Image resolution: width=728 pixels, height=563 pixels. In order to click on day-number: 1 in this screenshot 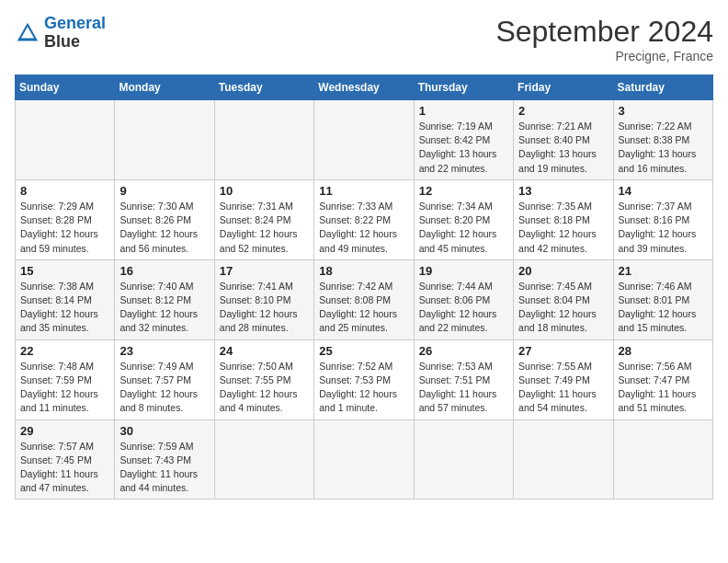, I will do `click(463, 110)`.